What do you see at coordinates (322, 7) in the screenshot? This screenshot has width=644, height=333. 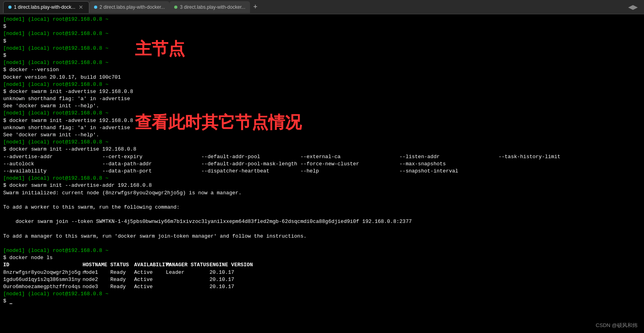 I see `browser-tabs: 1 direct.labs.play-with-dock... ✕ 2 dire…` at bounding box center [322, 7].